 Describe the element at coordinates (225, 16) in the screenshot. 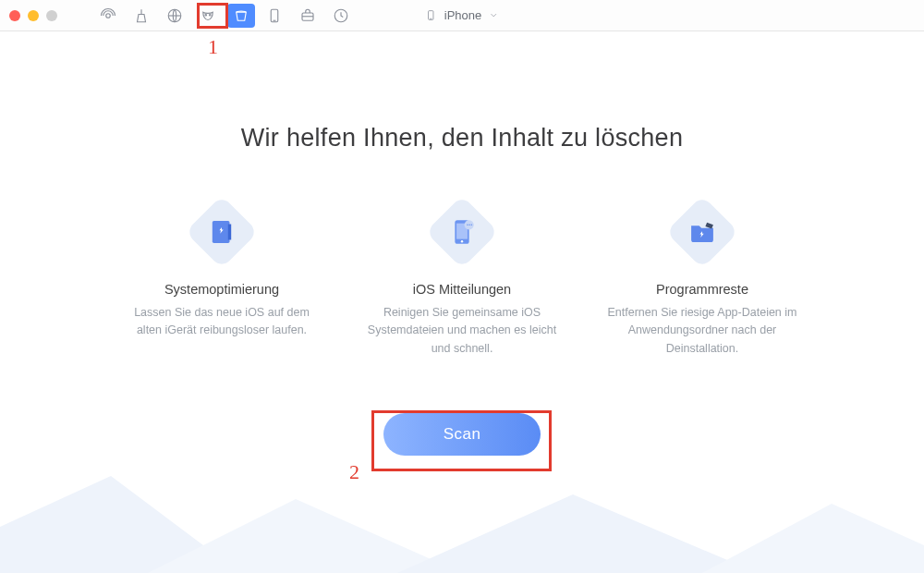

I see `toolbar-tabs` at that location.